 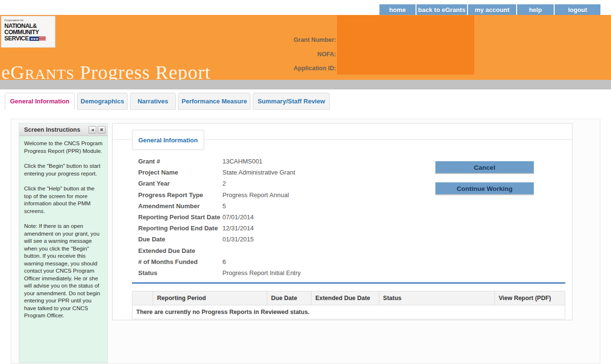 I want to click on sidebar-body: Welcome to the CNCS Program Progress Rep…, so click(x=64, y=228).